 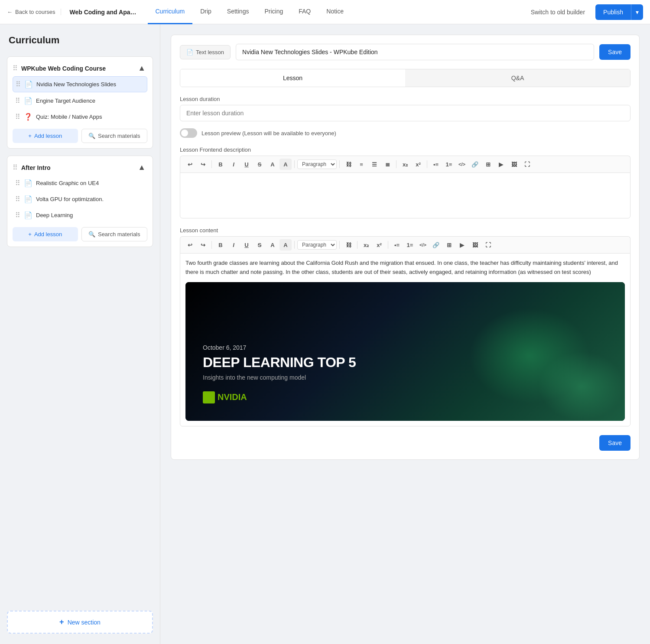 I want to click on redo-button: ↪, so click(x=203, y=164).